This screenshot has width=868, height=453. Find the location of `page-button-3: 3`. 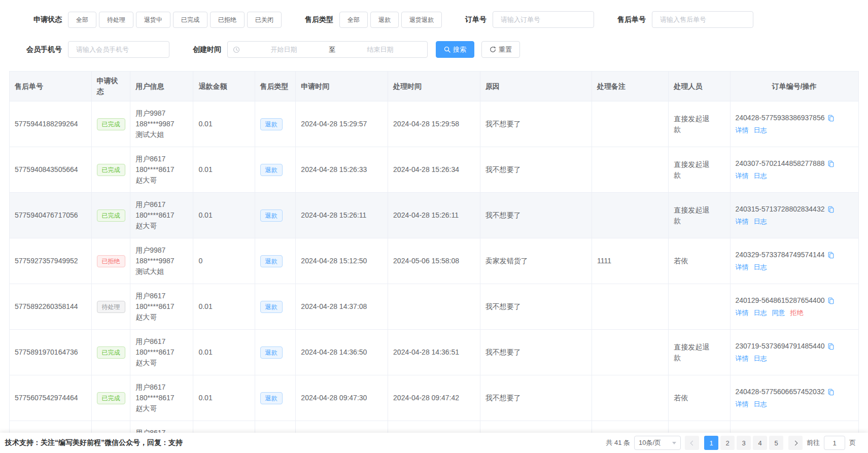

page-button-3: 3 is located at coordinates (744, 443).